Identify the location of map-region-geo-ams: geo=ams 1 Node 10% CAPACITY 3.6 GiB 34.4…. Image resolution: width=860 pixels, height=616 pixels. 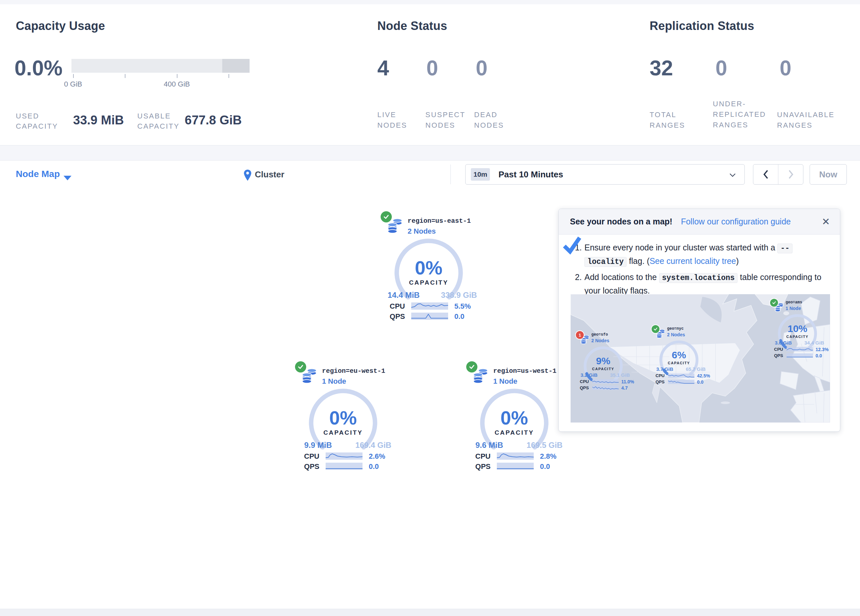
(800, 330).